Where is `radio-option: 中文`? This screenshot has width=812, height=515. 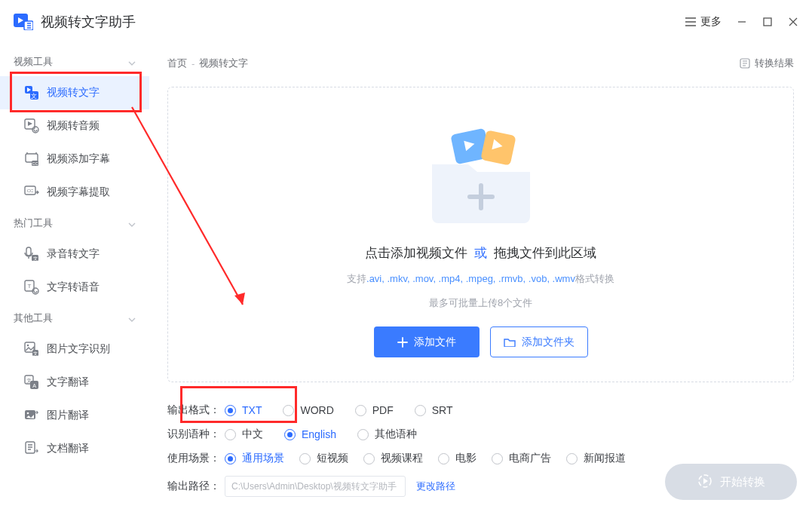 radio-option: 中文 is located at coordinates (244, 434).